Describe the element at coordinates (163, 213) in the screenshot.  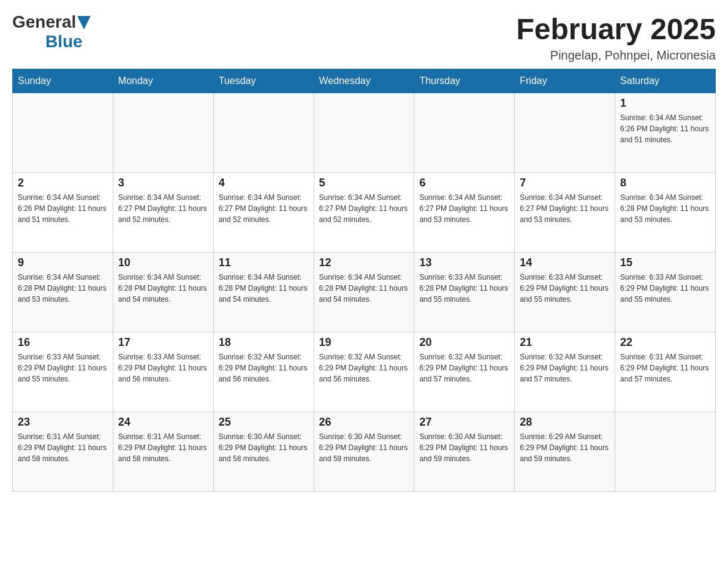
I see `table-row: 3Sunrise: 6:34 AM Sunset: 6:27 PM Daylig…` at that location.